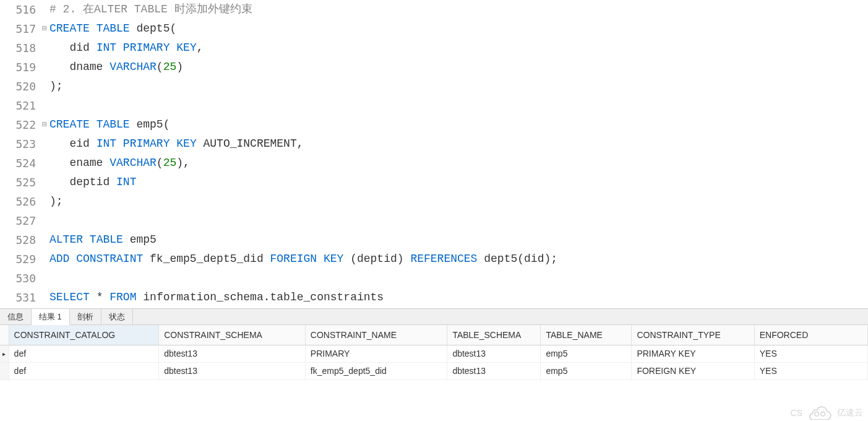 This screenshot has height=421, width=868. What do you see at coordinates (820, 413) in the screenshot?
I see `cloud-icon` at bounding box center [820, 413].